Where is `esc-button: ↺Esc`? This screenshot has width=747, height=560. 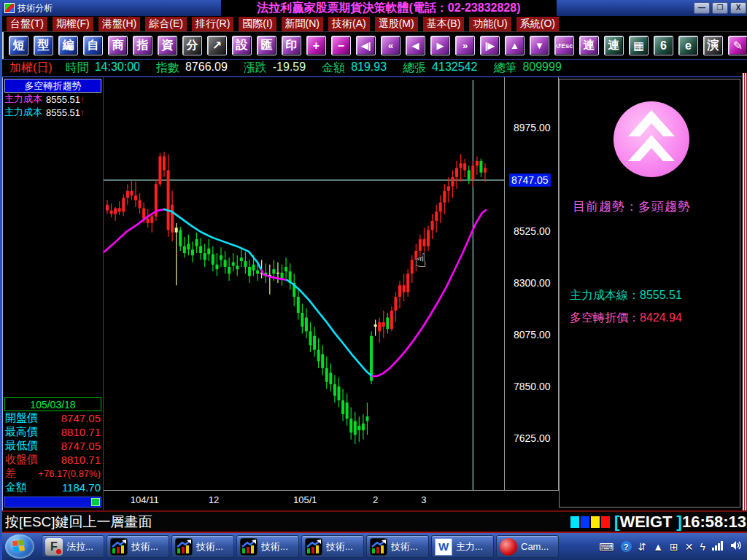 esc-button: ↺Esc is located at coordinates (565, 45).